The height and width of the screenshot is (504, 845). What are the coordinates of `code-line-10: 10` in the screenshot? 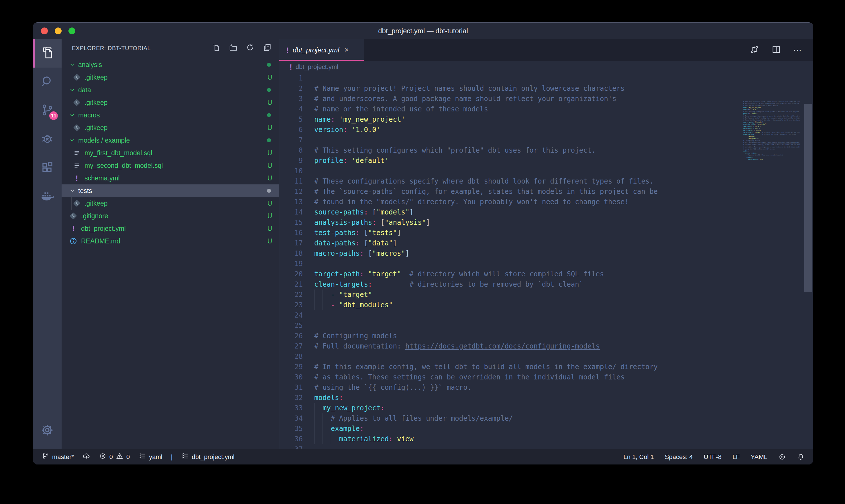 It's located at (546, 171).